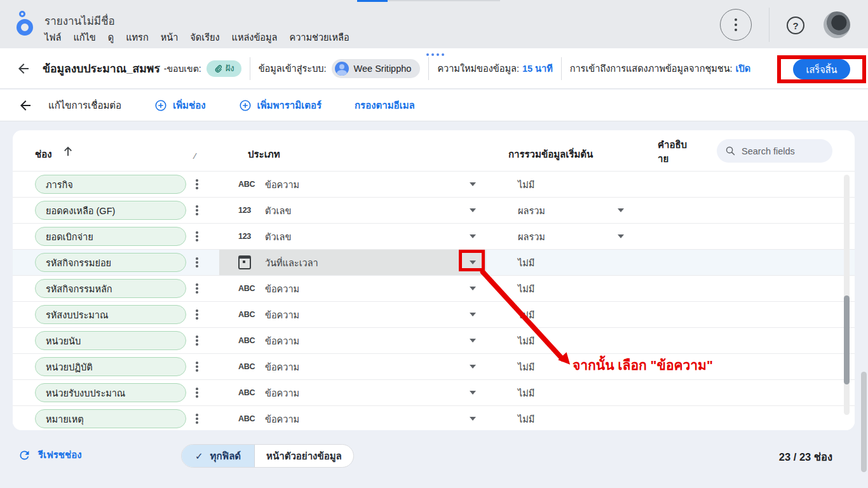  Describe the element at coordinates (433, 393) in the screenshot. I see `table-row: หน่วยรับงบประมาณ ABC ข้อความ ไม่มี` at that location.